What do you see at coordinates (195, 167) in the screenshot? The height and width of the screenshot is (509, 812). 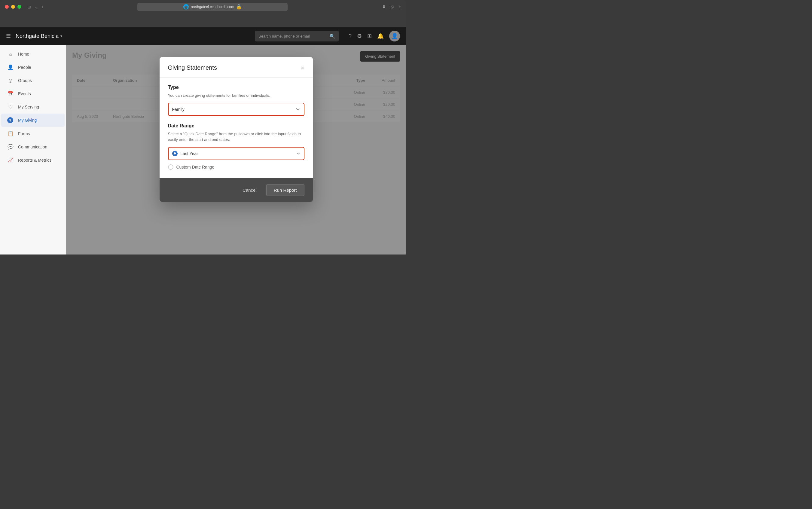 I see `custom-date-label: Custom Date Range` at bounding box center [195, 167].